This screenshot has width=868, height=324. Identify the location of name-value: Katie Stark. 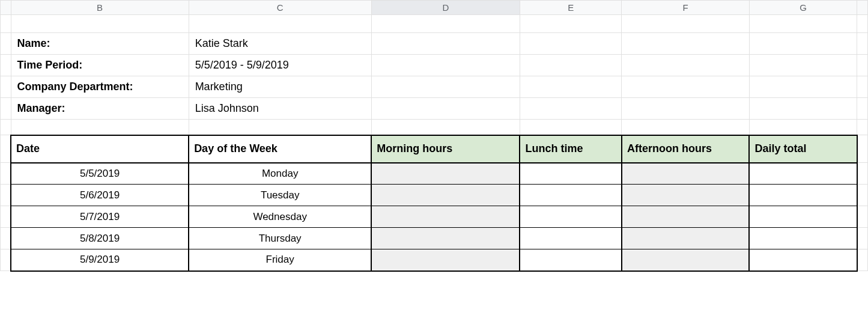
(280, 44).